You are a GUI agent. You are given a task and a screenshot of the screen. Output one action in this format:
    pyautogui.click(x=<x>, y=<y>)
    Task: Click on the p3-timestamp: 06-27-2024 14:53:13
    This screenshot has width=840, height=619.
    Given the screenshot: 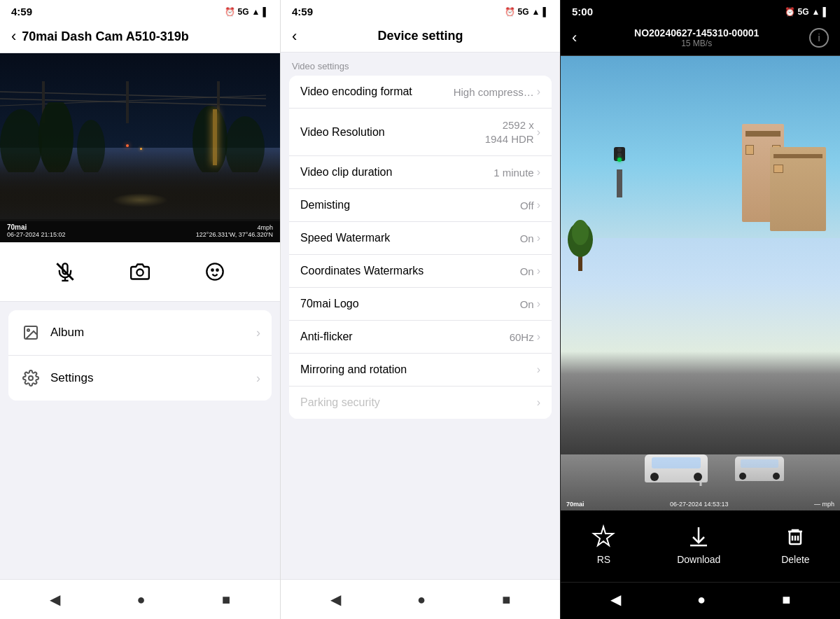 What is the action you would take?
    pyautogui.click(x=699, y=504)
    